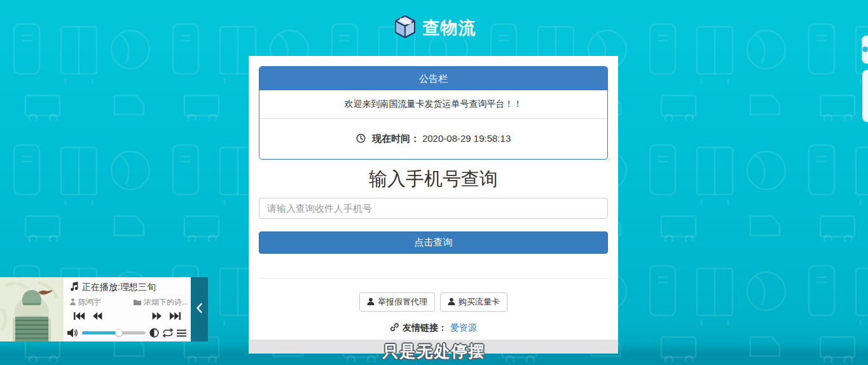  What do you see at coordinates (127, 333) in the screenshot?
I see `player-bottom-row` at bounding box center [127, 333].